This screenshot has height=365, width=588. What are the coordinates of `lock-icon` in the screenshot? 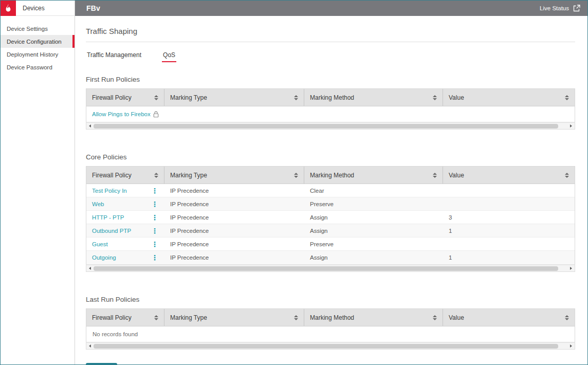 It's located at (156, 114).